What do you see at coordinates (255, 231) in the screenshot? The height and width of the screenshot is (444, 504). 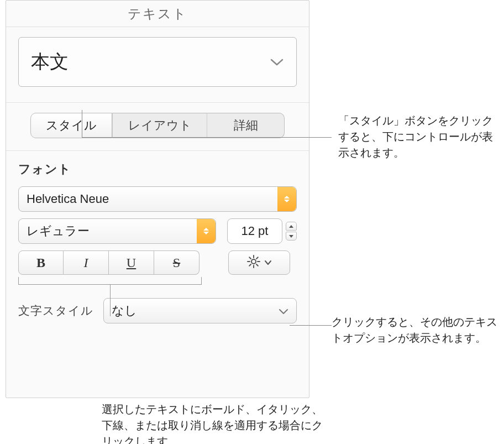 I see `font-size-value: 12 pt` at bounding box center [255, 231].